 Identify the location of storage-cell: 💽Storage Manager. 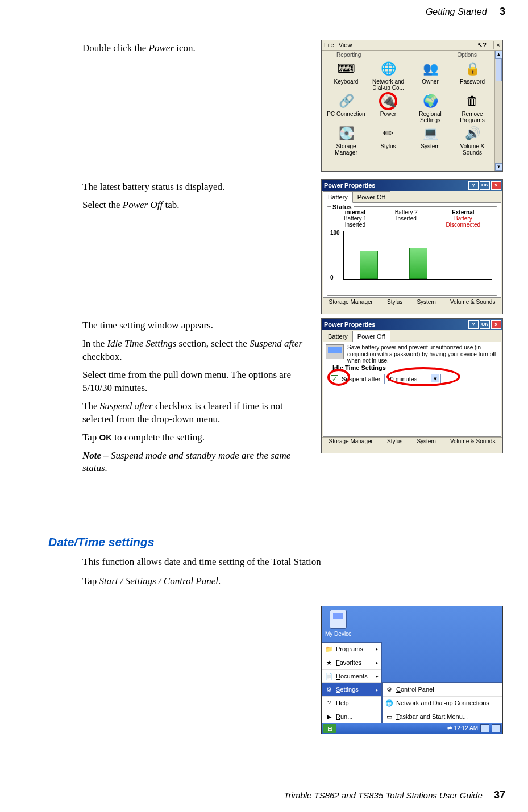
(346, 140).